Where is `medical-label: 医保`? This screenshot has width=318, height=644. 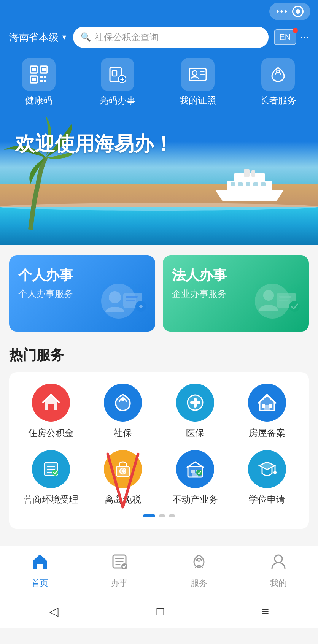
medical-label: 医保 is located at coordinates (195, 433).